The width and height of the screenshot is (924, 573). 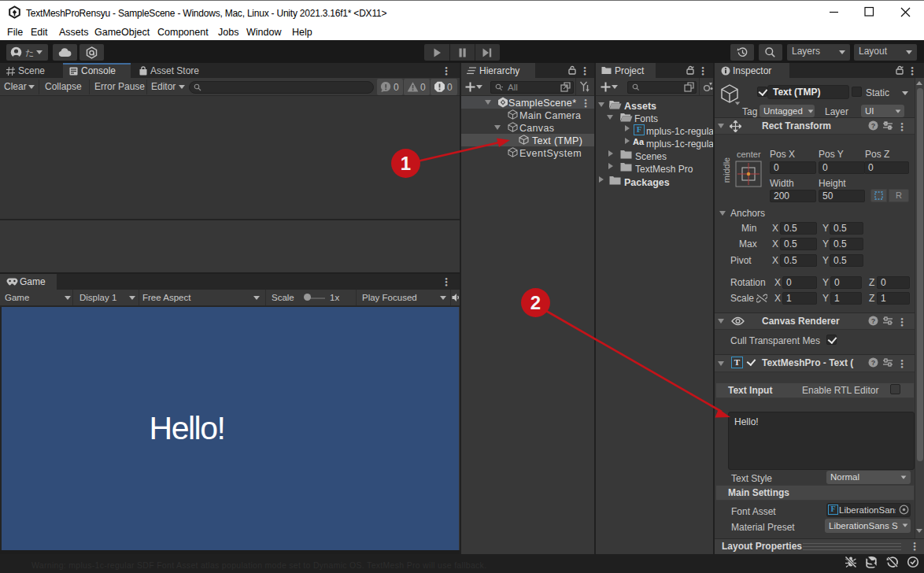 I want to click on svg-text: 1, so click(x=406, y=164).